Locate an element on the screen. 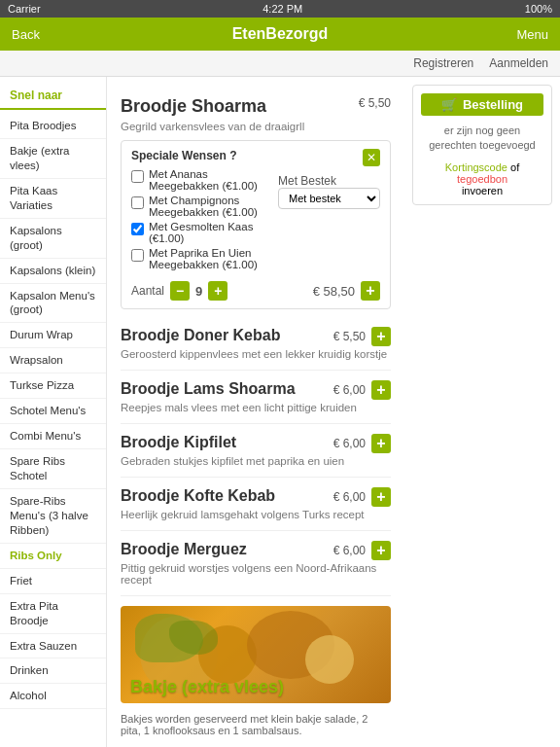 The height and width of the screenshot is (747, 560). sidebar-item: Kapsalons (groot) is located at coordinates (52, 239).